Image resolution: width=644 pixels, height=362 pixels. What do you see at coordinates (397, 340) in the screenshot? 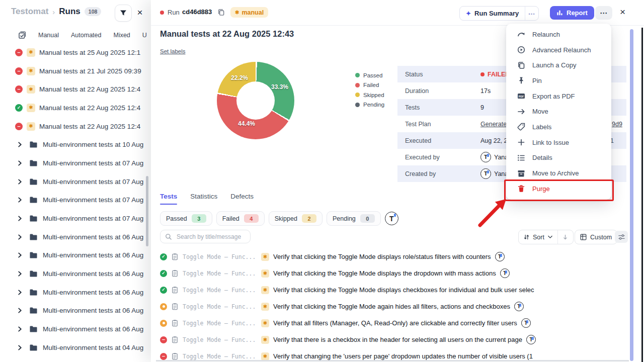
I see `test-row: – Toggle Mode — Func... ✱ Verify that th…` at bounding box center [397, 340].